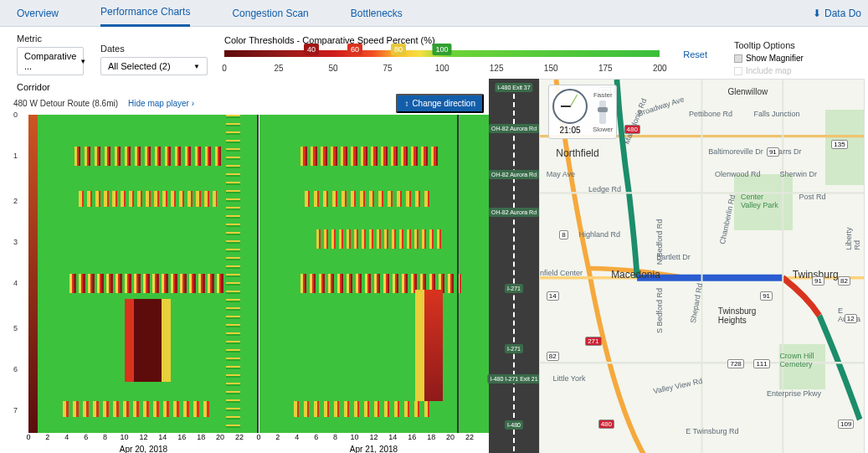  Describe the element at coordinates (85, 437) in the screenshot. I see `x-tick: 6` at that location.